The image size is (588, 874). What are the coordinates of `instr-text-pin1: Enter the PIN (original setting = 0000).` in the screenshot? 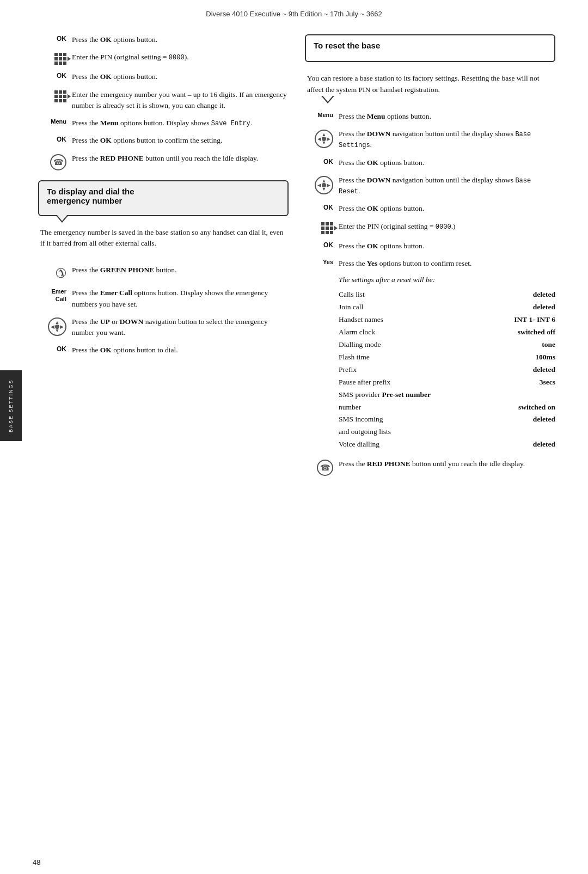 It's located at (180, 57).